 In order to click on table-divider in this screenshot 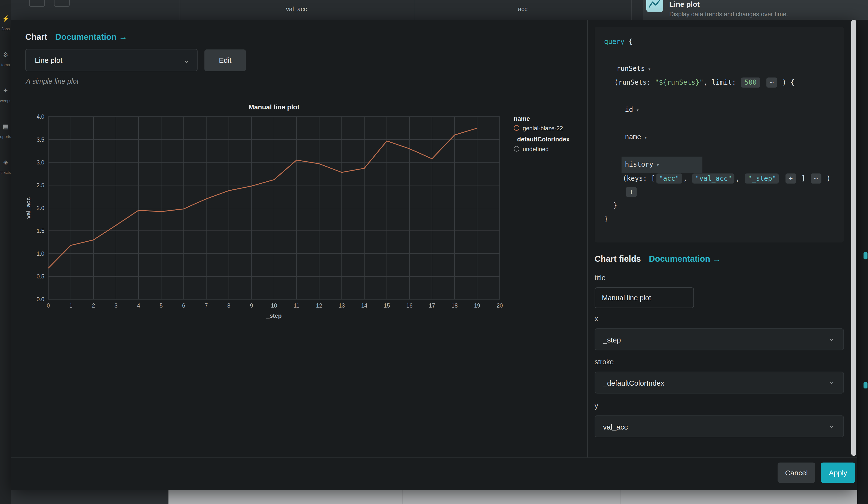, I will do `click(403, 497)`.